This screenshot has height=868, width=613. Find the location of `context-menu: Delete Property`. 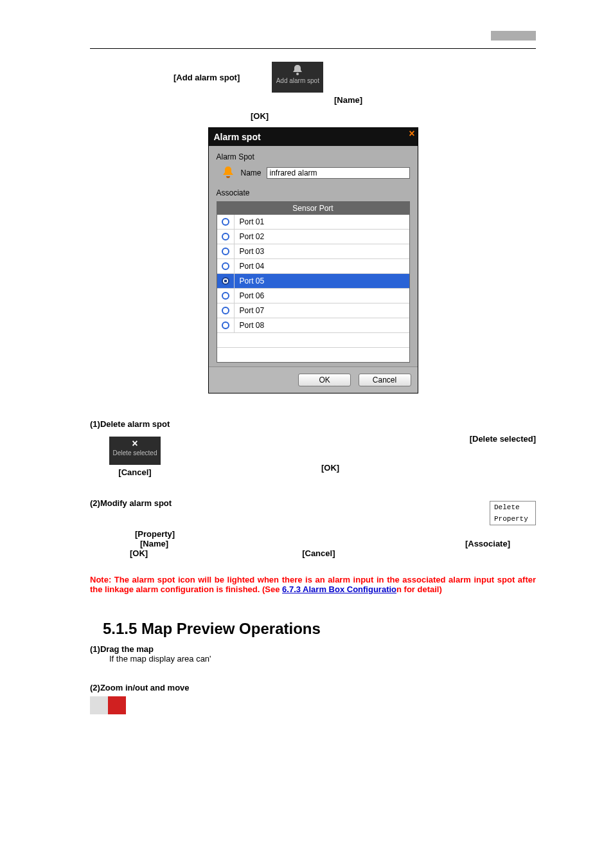

context-menu: Delete Property is located at coordinates (513, 513).